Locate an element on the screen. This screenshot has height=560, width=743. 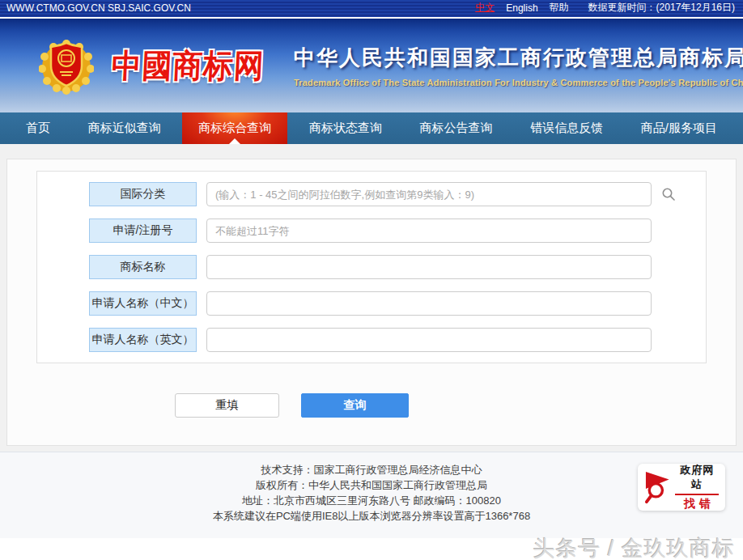
data-update-time: 数据更新时间：(2017年12月16日) is located at coordinates (662, 8).